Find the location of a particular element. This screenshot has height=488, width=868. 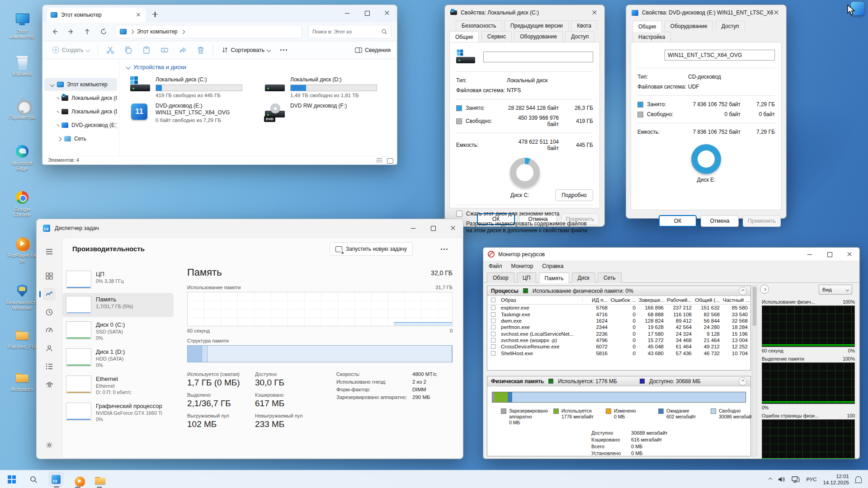

new-button: Создать is located at coordinates (71, 50).